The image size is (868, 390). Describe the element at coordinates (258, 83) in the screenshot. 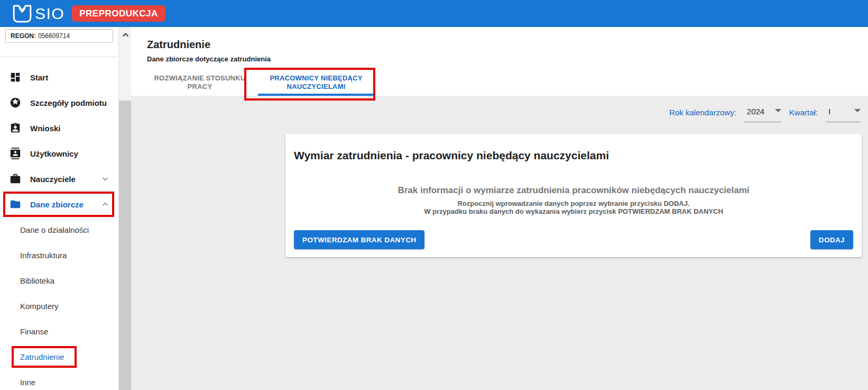

I see `tab-bar: ROZWIĄZANIE STOSUNKU PRACY PRACOWNICY NI…` at that location.